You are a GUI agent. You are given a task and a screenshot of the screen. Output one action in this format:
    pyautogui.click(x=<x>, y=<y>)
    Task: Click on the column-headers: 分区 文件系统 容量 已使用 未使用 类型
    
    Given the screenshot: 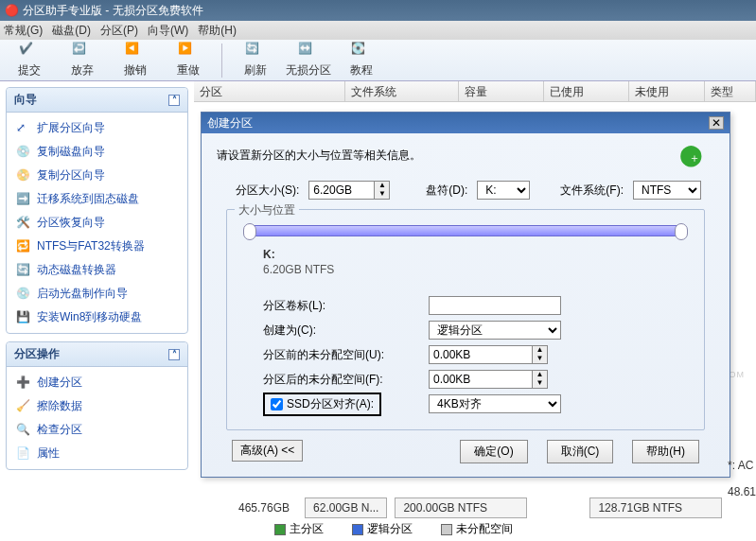 What is the action you would take?
    pyautogui.click(x=475, y=92)
    